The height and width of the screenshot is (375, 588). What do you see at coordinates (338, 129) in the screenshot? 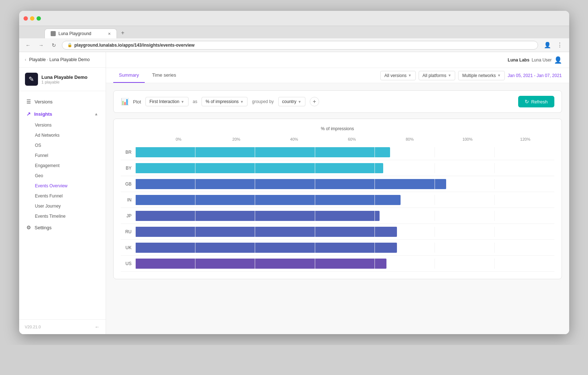
I see `chart-axis-label: % of impressions` at bounding box center [338, 129].